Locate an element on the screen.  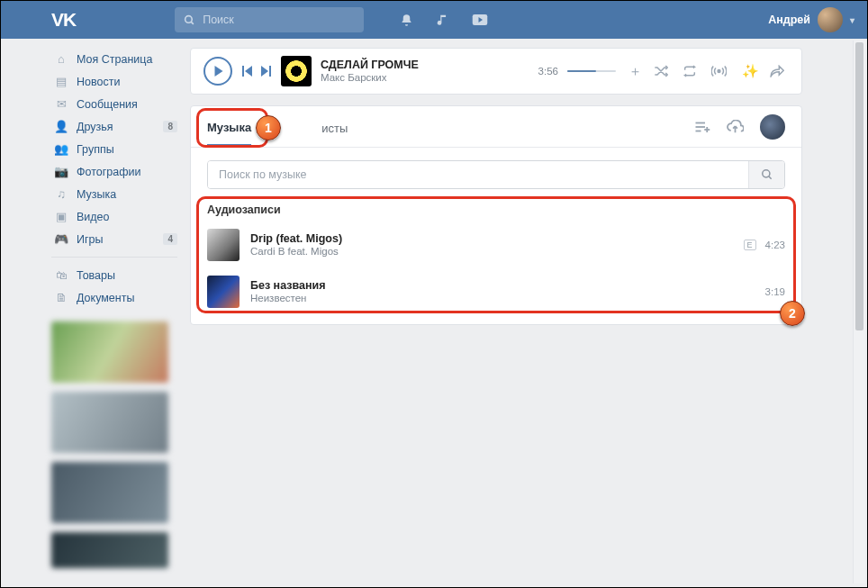
sidebar-separator is located at coordinates (114, 258).